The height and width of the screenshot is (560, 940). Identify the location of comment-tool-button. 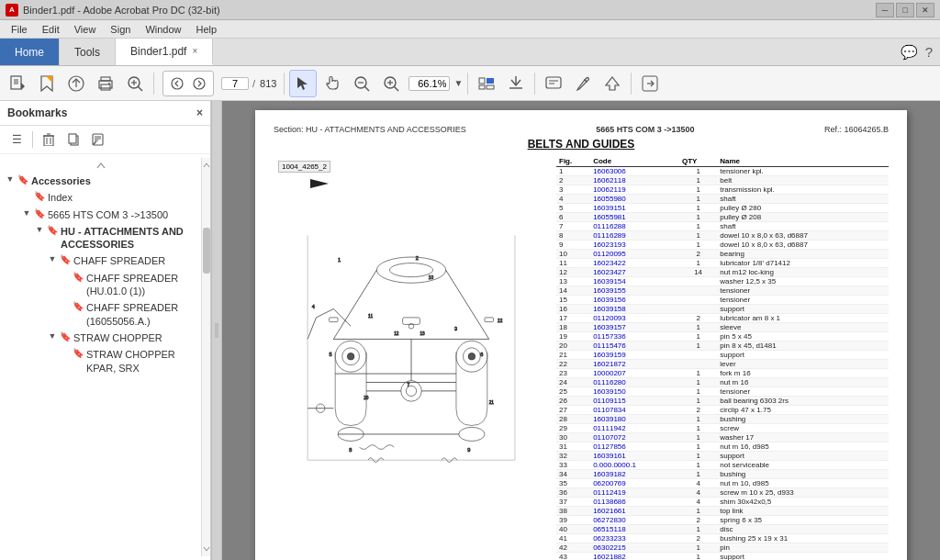
(554, 84).